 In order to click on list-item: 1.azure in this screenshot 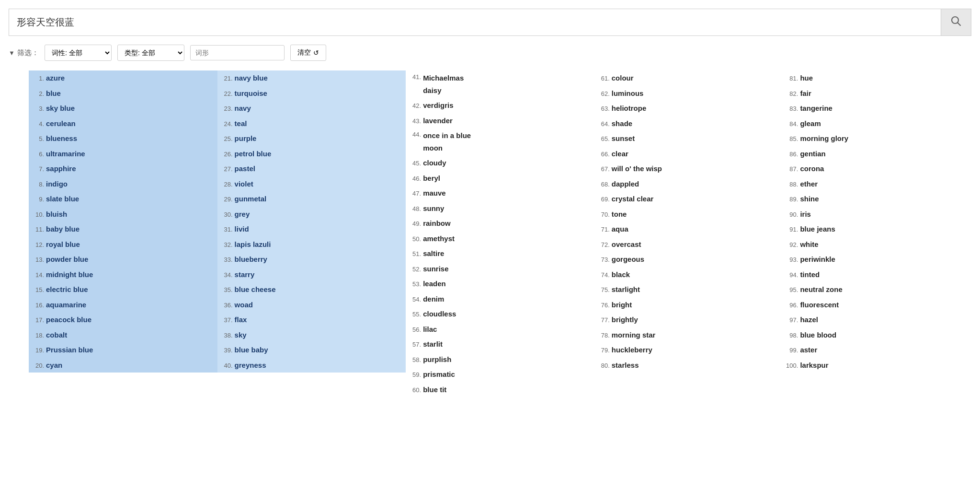, I will do `click(123, 78)`.